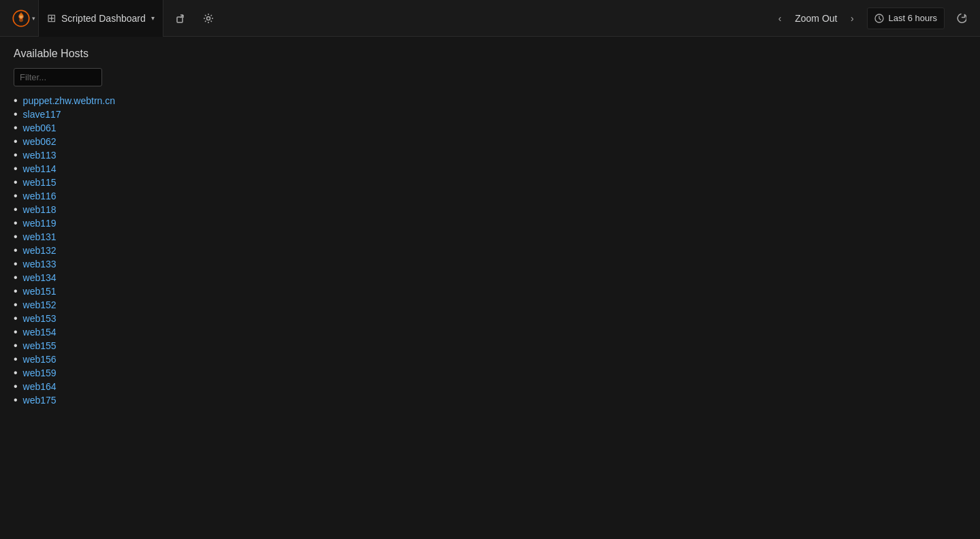 The width and height of the screenshot is (980, 539). What do you see at coordinates (490, 278) in the screenshot?
I see `list-item: web134` at bounding box center [490, 278].